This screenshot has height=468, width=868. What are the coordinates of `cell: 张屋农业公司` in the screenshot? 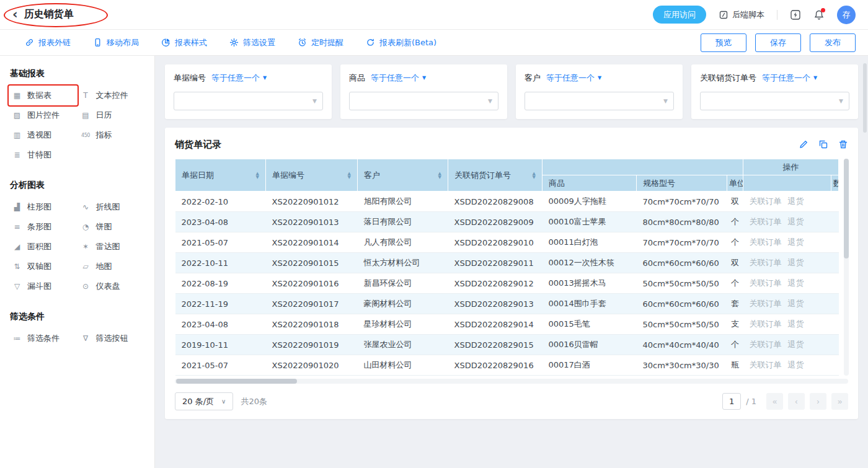 It's located at (403, 345).